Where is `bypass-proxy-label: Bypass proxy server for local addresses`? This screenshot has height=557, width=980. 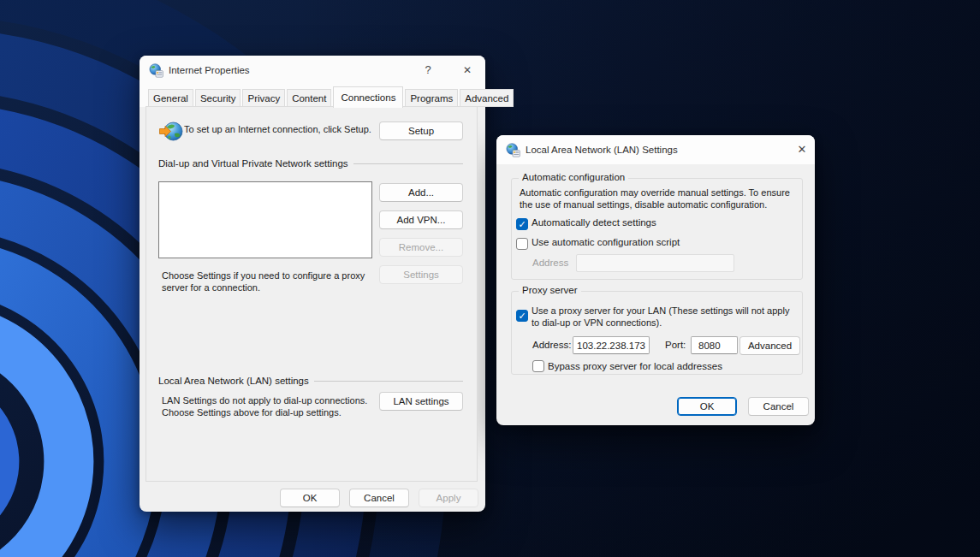 bypass-proxy-label: Bypass proxy server for local addresses is located at coordinates (635, 366).